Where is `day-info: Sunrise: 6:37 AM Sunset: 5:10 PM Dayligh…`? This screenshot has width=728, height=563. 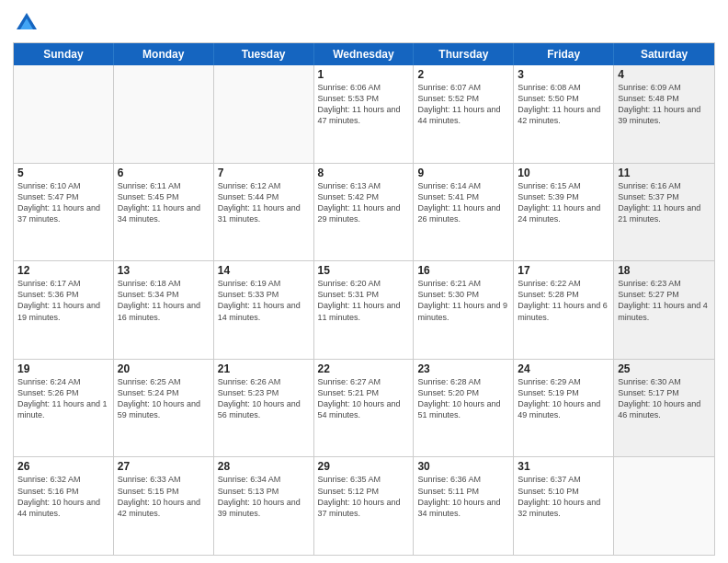 day-info: Sunrise: 6:37 AM Sunset: 5:10 PM Dayligh… is located at coordinates (563, 497).